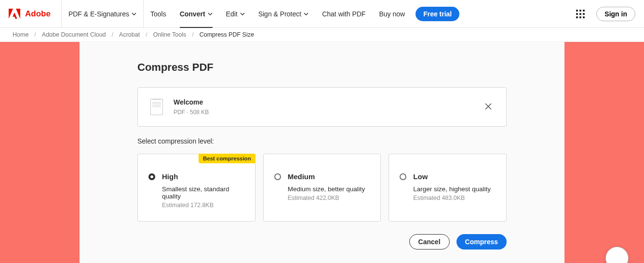 This screenshot has height=263, width=644. I want to click on breadcrumb-home: Home, so click(20, 35).